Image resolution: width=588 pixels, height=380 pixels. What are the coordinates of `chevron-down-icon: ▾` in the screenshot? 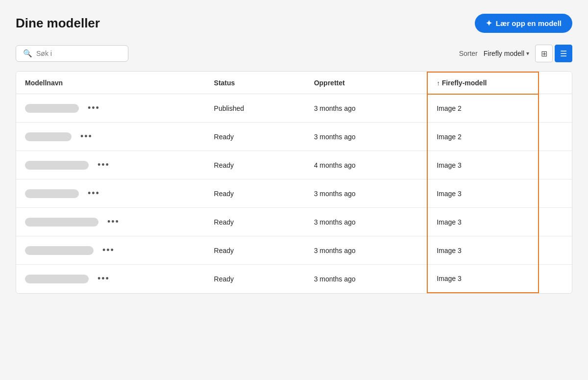 It's located at (528, 53).